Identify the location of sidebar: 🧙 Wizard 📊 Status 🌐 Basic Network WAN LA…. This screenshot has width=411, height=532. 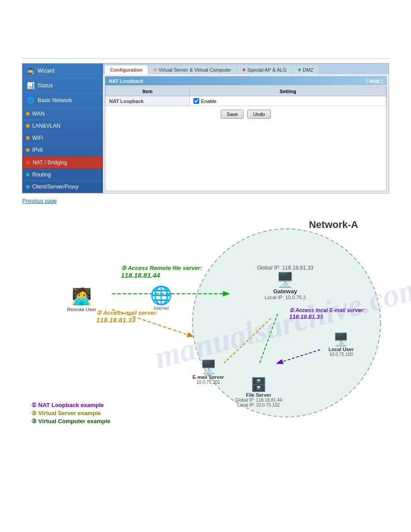
(63, 128).